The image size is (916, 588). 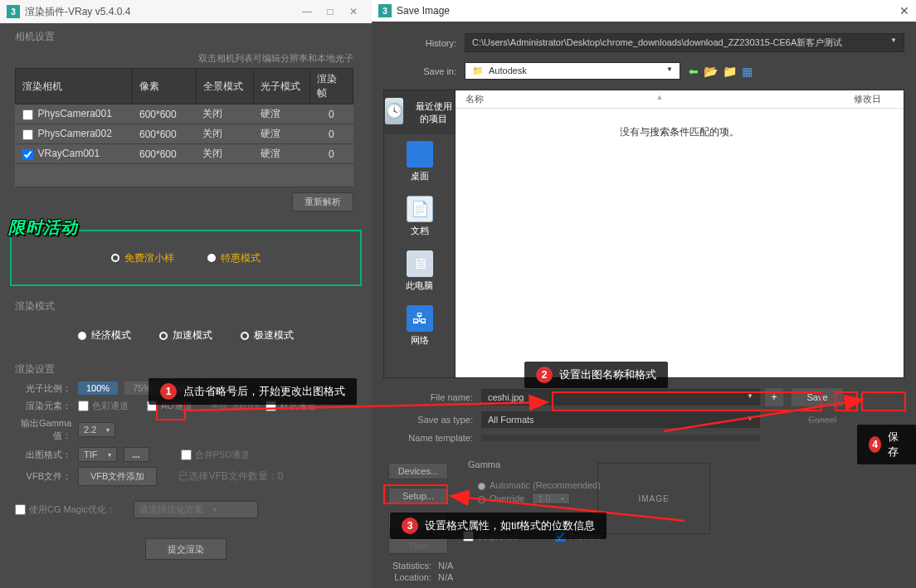 What do you see at coordinates (184, 114) in the screenshot?
I see `table-row: PhysCamera001600*600关闭硬渲0` at bounding box center [184, 114].